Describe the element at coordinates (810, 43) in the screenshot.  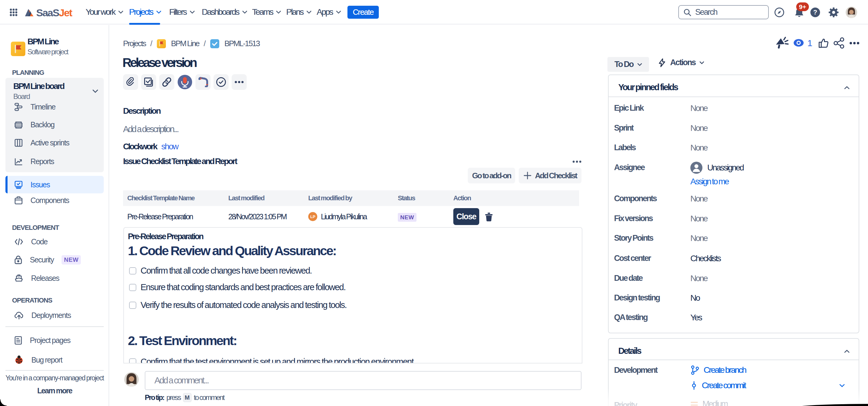
I see `svg-text: 1` at that location.